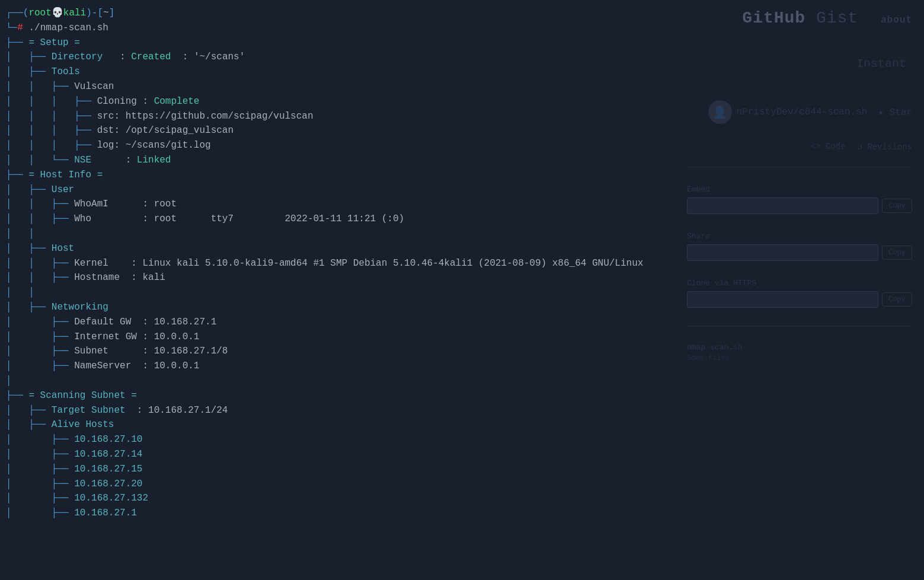  Describe the element at coordinates (465, 410) in the screenshot. I see `scanning-target: │ ├── Target Subnet : 10.168.27.1/24` at that location.